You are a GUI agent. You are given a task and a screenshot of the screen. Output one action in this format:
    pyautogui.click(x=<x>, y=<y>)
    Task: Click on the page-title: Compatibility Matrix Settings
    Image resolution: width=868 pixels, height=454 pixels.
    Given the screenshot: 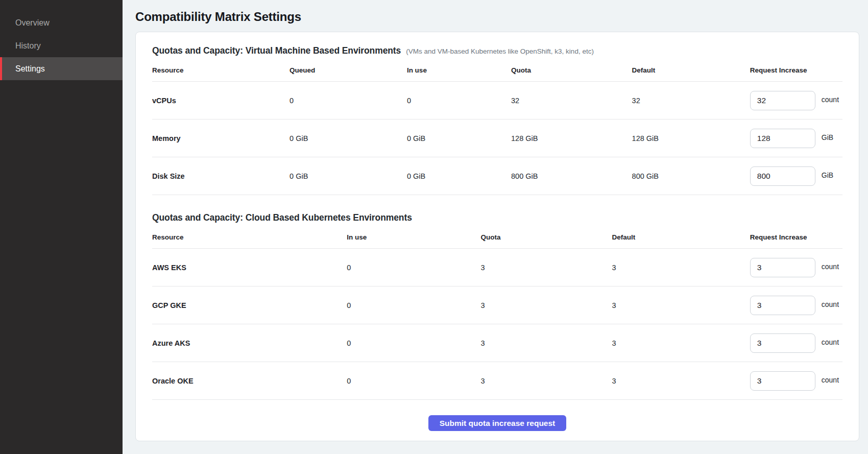 What is the action you would take?
    pyautogui.click(x=497, y=17)
    